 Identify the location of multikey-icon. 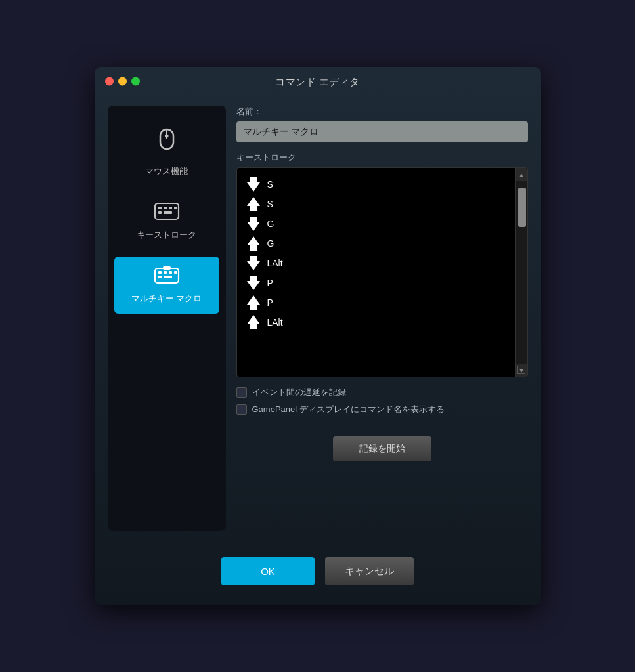
(167, 277).